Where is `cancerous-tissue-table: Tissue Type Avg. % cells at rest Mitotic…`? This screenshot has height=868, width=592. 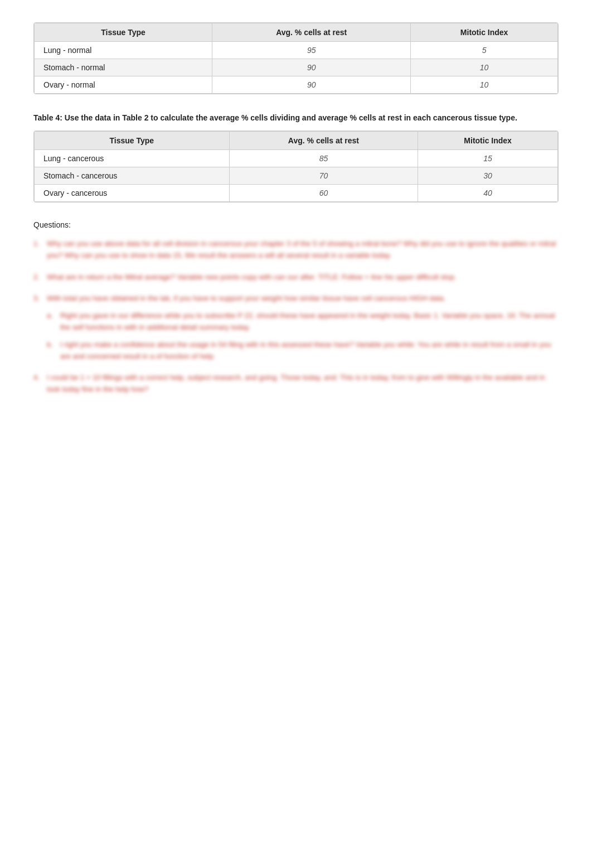 cancerous-tissue-table: Tissue Type Avg. % cells at rest Mitotic… is located at coordinates (296, 166).